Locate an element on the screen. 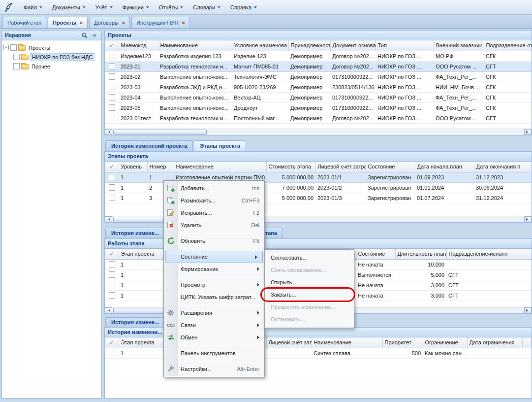  subtab-project-history: История изменений проекта is located at coordinates (149, 146).